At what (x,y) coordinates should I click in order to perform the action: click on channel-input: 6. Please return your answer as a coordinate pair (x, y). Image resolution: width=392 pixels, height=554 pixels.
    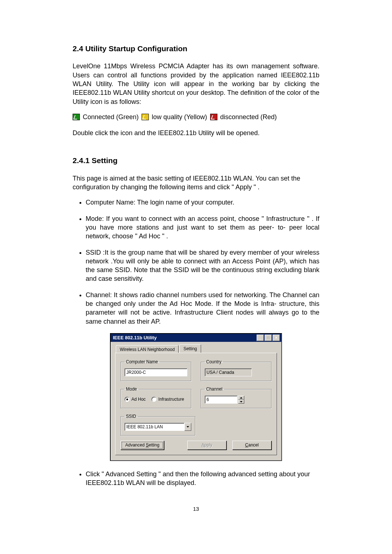
    Looking at the image, I should click on (221, 400).